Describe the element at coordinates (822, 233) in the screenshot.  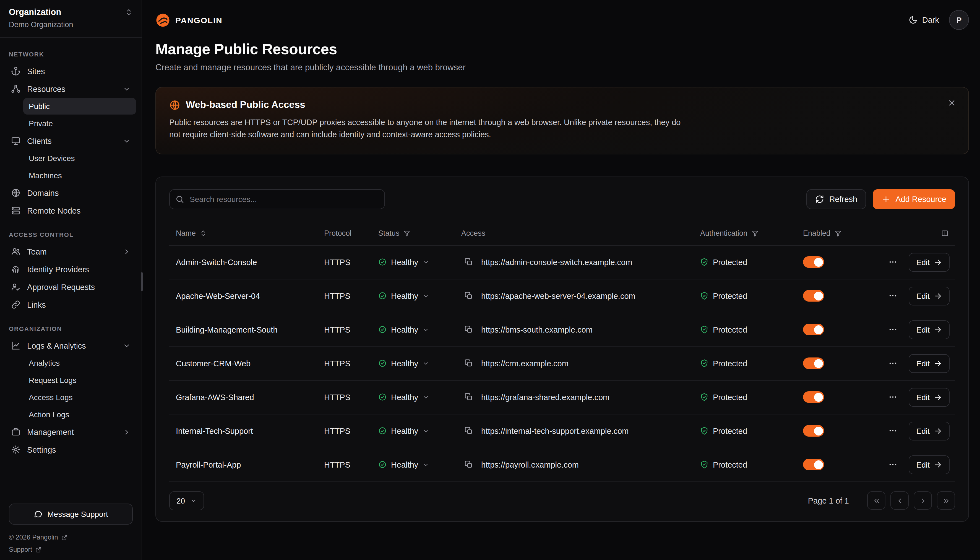
I see `filter-enabled-button: Enabled` at that location.